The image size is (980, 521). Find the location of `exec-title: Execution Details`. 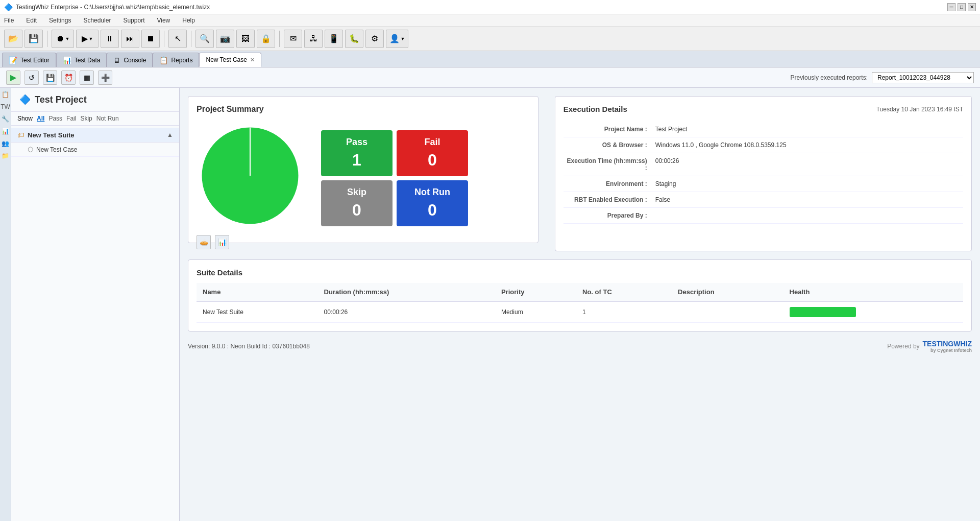

exec-title: Execution Details is located at coordinates (595, 109).